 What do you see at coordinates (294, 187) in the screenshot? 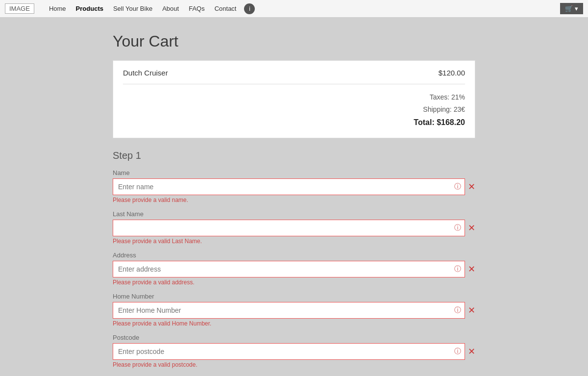
I see `name-field-row: ⓘ ✕` at bounding box center [294, 187].